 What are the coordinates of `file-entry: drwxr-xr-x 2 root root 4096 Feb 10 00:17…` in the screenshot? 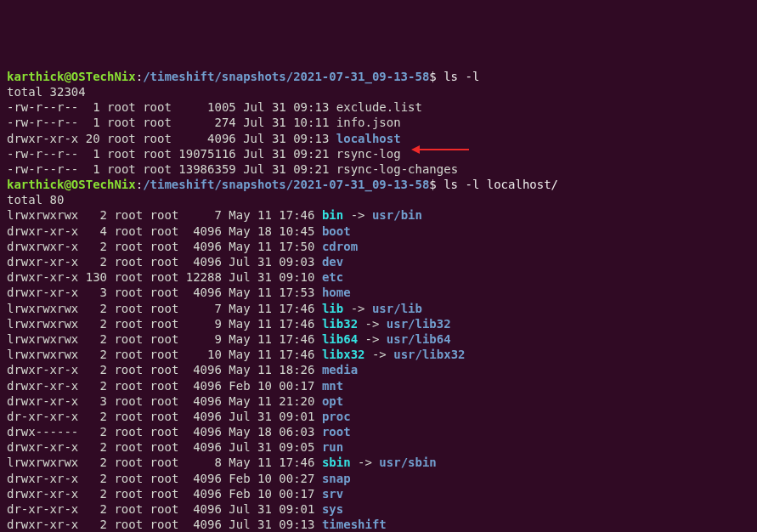 It's located at (175, 494).